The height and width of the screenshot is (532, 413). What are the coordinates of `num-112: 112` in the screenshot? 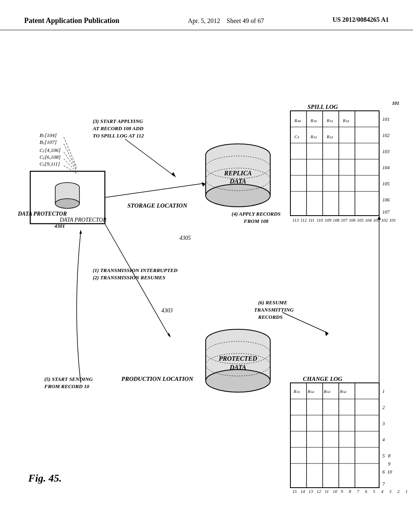 It's located at (304, 220).